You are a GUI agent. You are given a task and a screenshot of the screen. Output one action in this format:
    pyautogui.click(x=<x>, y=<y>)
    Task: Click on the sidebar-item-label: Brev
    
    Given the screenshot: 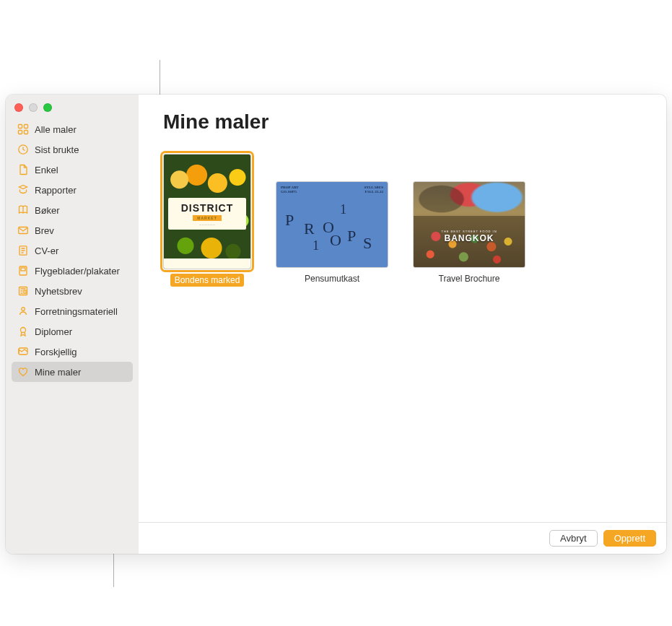 What is the action you would take?
    pyautogui.click(x=45, y=231)
    